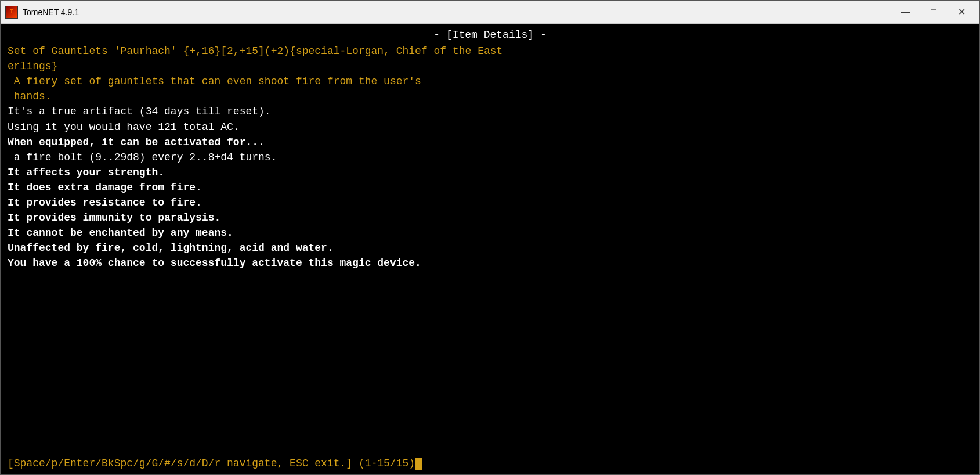 The height and width of the screenshot is (475, 980). What do you see at coordinates (490, 127) in the screenshot?
I see `ac-info-line: Using it you would have 121 total AC.` at bounding box center [490, 127].